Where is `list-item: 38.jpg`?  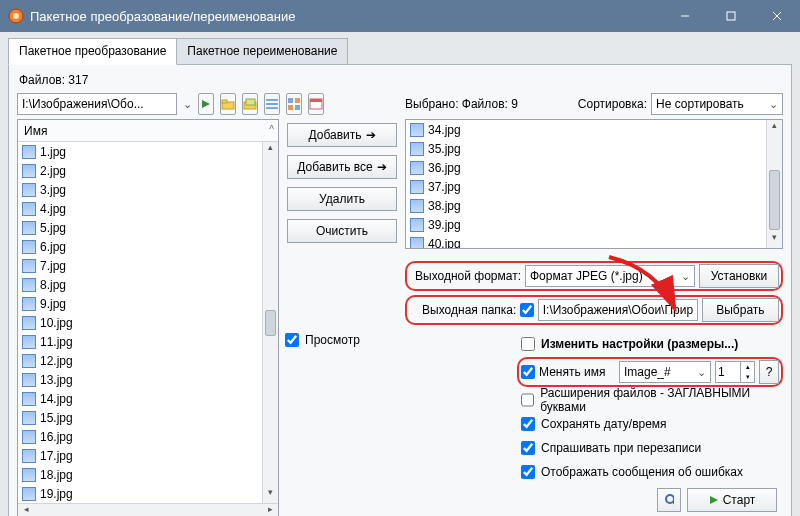
list-item: 38.jpg is located at coordinates (586, 206).